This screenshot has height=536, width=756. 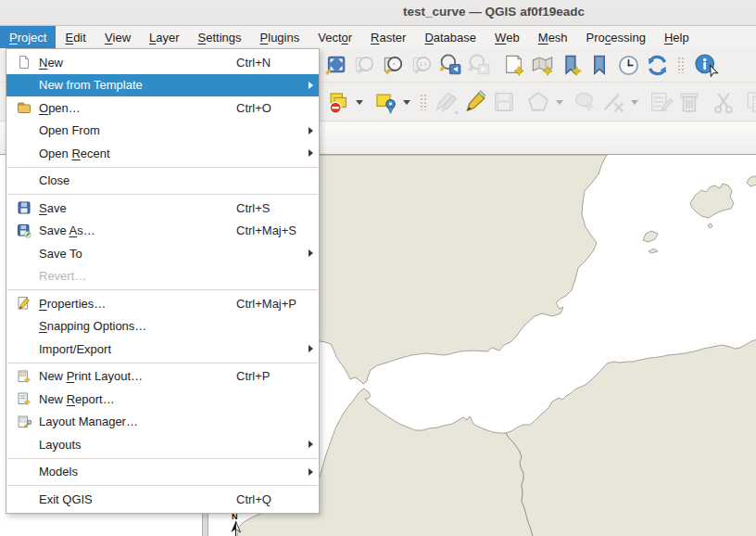 What do you see at coordinates (571, 65) in the screenshot?
I see `new-spatial-bookmark-button` at bounding box center [571, 65].